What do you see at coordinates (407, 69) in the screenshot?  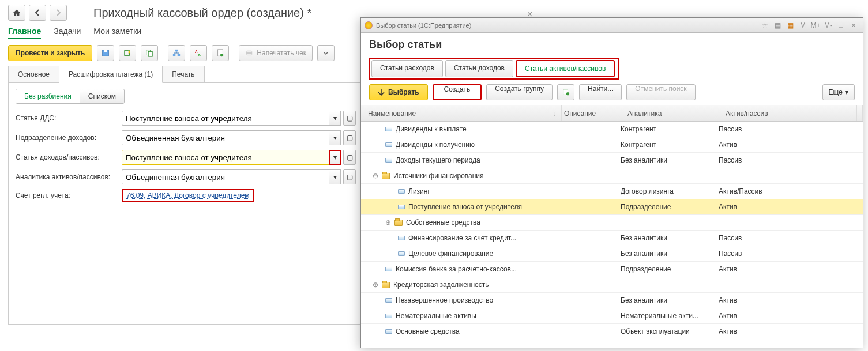 I see `tab-expenses: Статьи расходов` at bounding box center [407, 69].